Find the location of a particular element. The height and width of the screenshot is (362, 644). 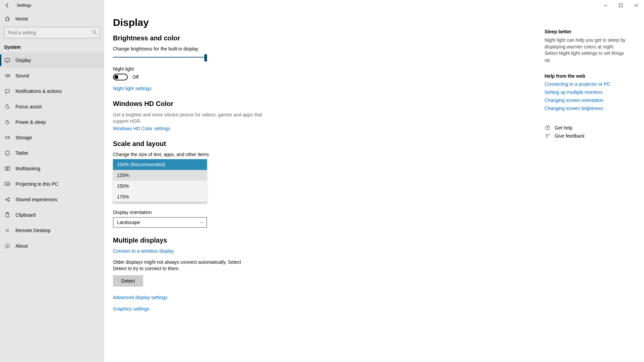

sound-icon is located at coordinates (7, 76).